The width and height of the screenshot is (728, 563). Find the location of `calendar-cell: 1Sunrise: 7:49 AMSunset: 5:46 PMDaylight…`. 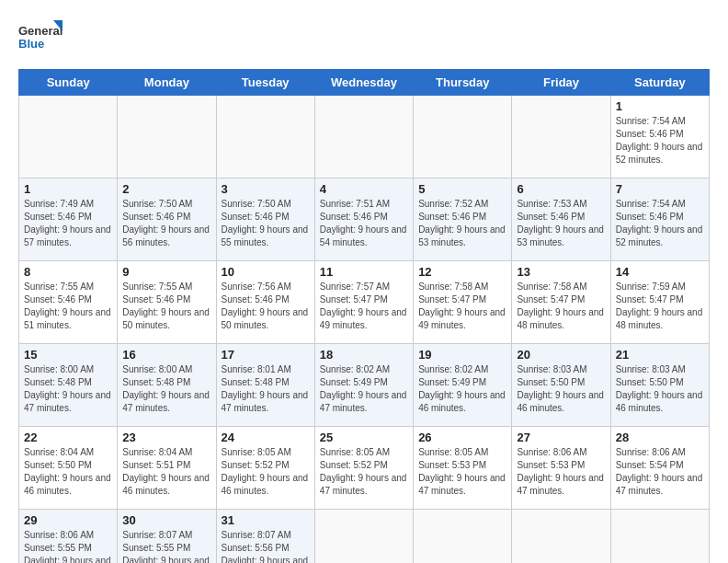

calendar-cell: 1Sunrise: 7:49 AMSunset: 5:46 PMDaylight… is located at coordinates (68, 220).